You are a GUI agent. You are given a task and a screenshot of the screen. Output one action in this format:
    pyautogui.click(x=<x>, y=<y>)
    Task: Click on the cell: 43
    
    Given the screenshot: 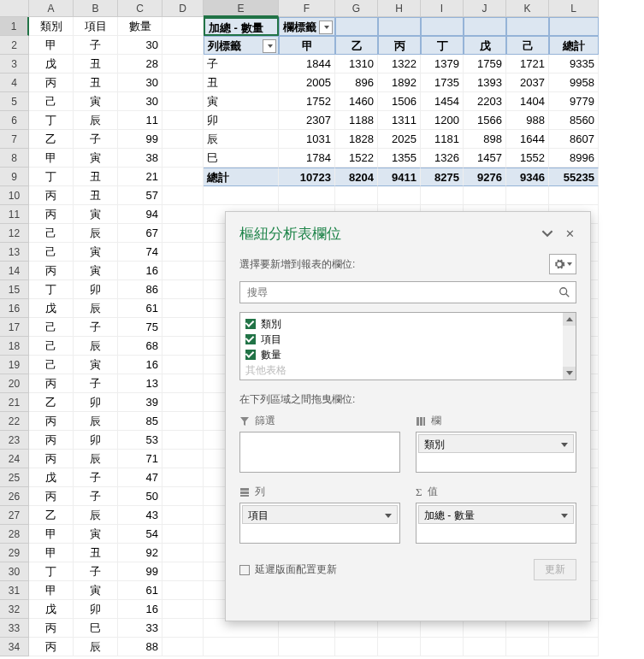 What is the action you would take?
    pyautogui.click(x=140, y=515)
    